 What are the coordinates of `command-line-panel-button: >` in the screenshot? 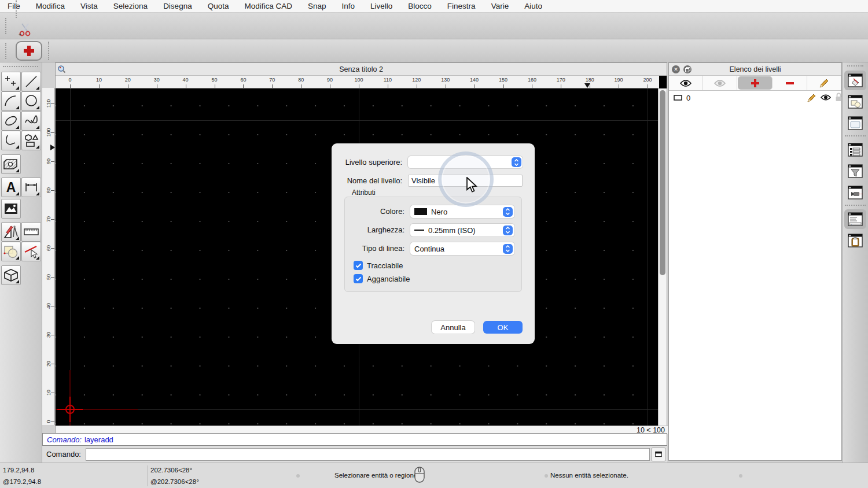 It's located at (855, 219).